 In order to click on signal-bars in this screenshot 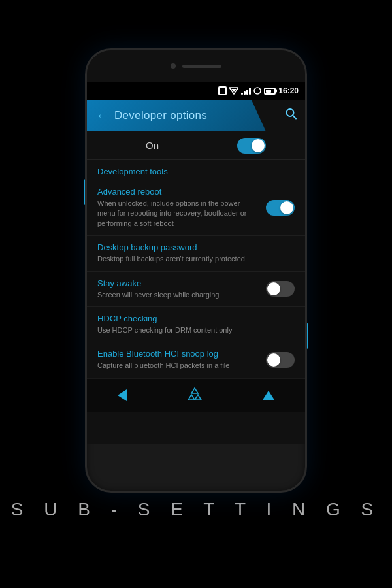, I will do `click(246, 91)`.